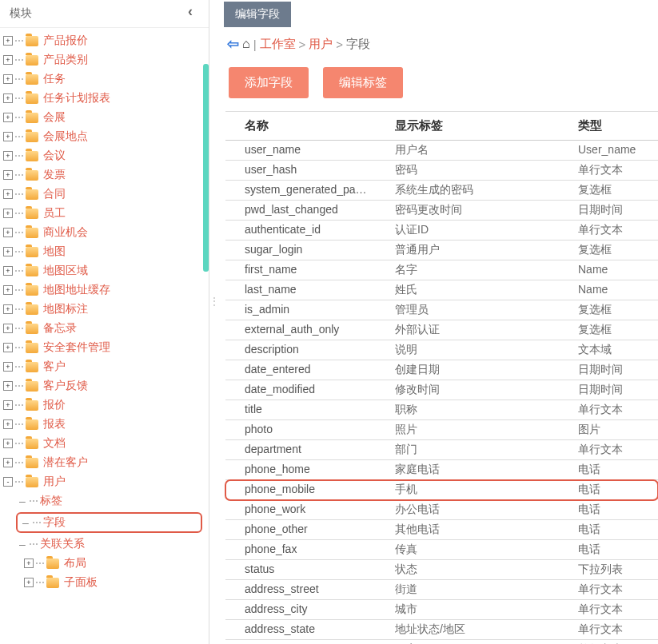 The image size is (658, 644). I want to click on sidebar-item: +⋯地图, so click(106, 252).